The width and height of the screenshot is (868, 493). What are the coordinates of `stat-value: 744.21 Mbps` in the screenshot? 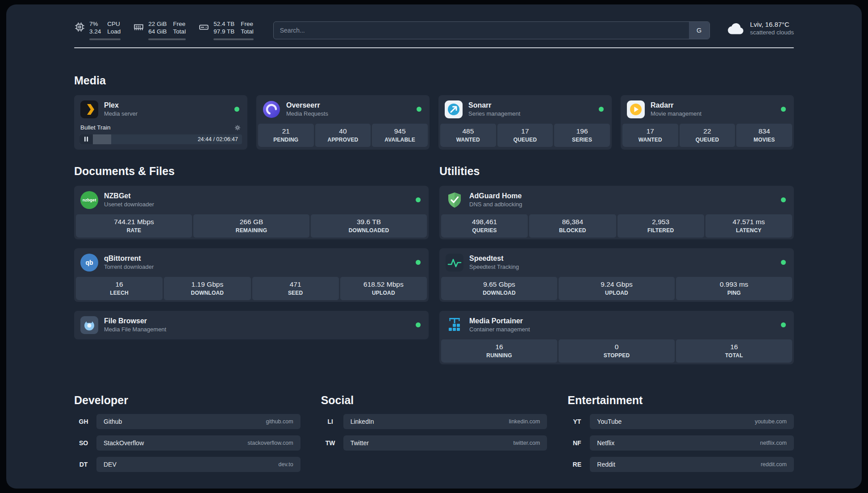 It's located at (134, 222).